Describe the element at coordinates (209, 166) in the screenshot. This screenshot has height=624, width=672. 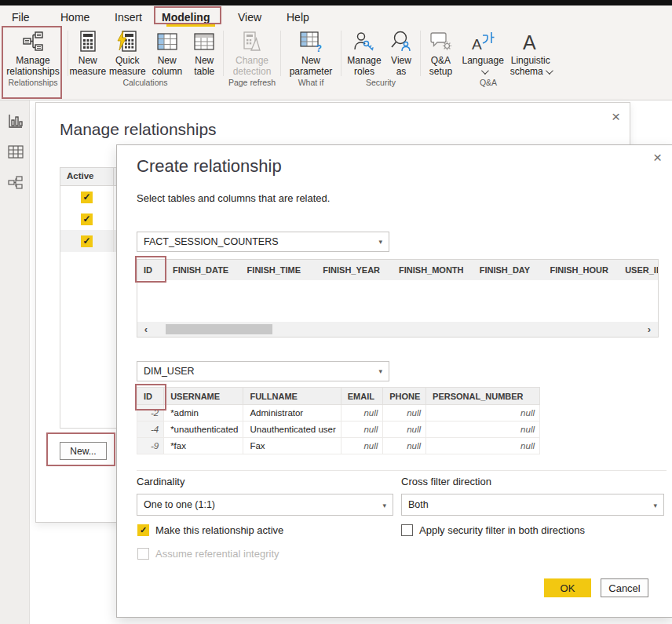
I see `create-dialog-title: Create relationship` at that location.